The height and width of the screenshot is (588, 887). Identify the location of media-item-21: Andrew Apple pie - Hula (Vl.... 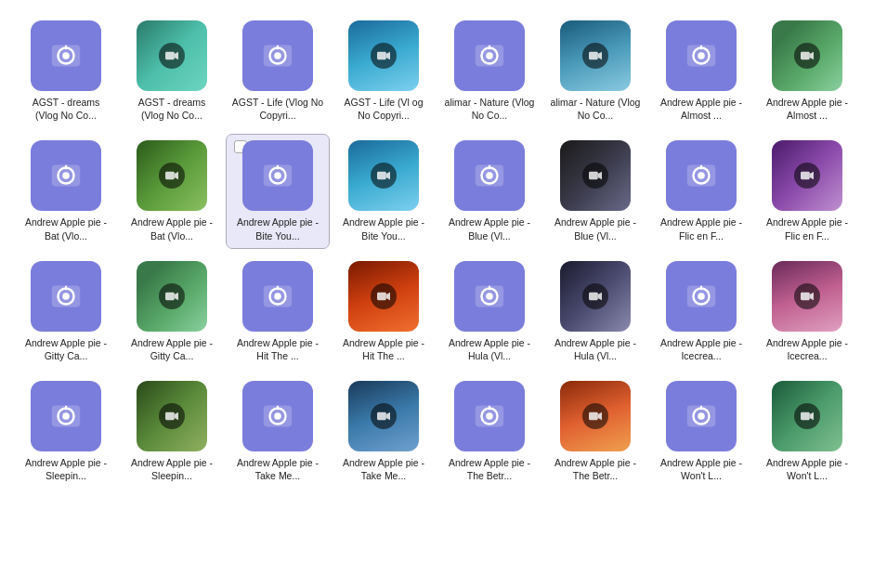
(489, 312).